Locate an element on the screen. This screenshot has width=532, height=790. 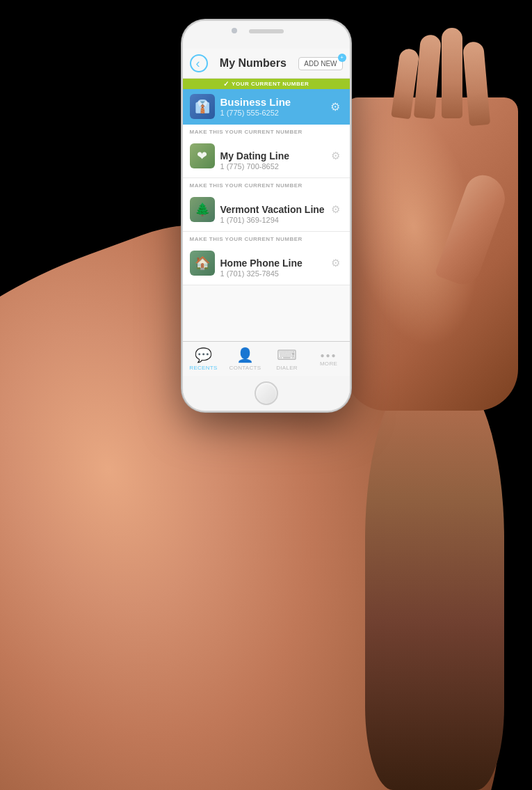
home-avatar-icon: 🏠 is located at coordinates (202, 263).